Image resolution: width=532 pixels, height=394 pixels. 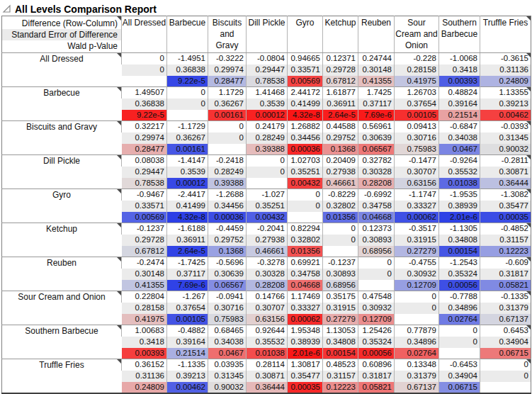 What do you see at coordinates (305, 331) in the screenshot?
I see `diff-cell: 1.95348` at bounding box center [305, 331].